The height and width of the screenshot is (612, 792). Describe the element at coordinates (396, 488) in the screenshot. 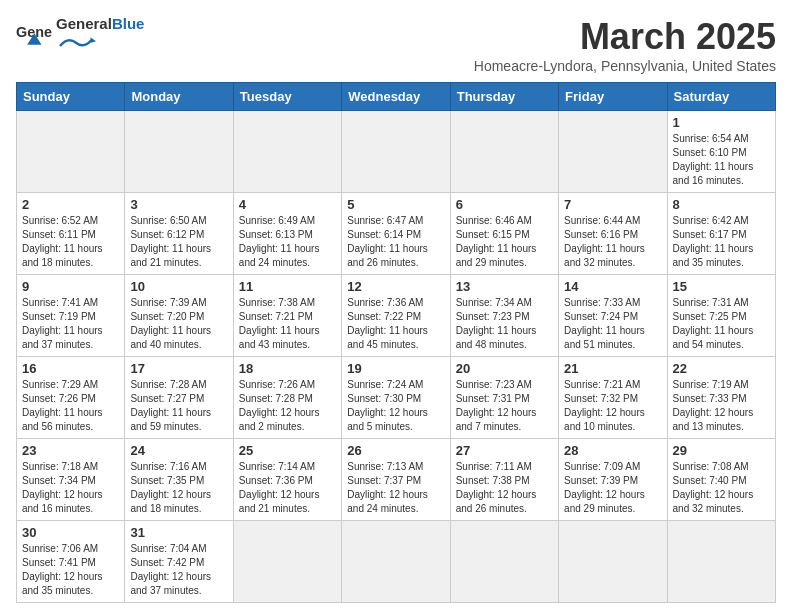

I see `day-info: Sunrise: 7:13 AM Sunset: 7:37 PM Dayligh…` at that location.